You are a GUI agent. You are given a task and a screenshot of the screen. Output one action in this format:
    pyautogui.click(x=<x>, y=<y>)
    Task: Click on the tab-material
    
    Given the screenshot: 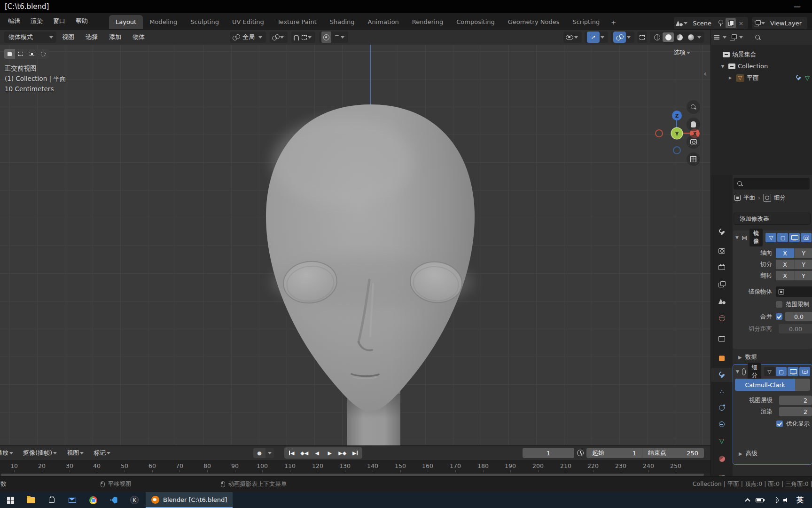 What is the action you would take?
    pyautogui.click(x=722, y=459)
    